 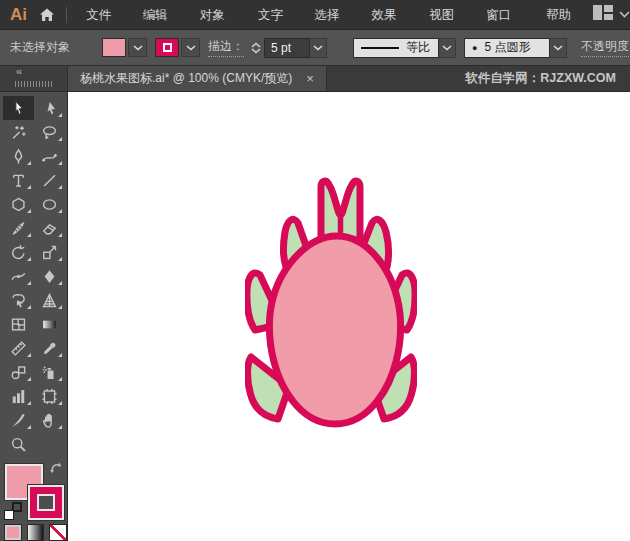 What do you see at coordinates (606, 48) in the screenshot?
I see `opacity-label: 不透明度：` at bounding box center [606, 48].